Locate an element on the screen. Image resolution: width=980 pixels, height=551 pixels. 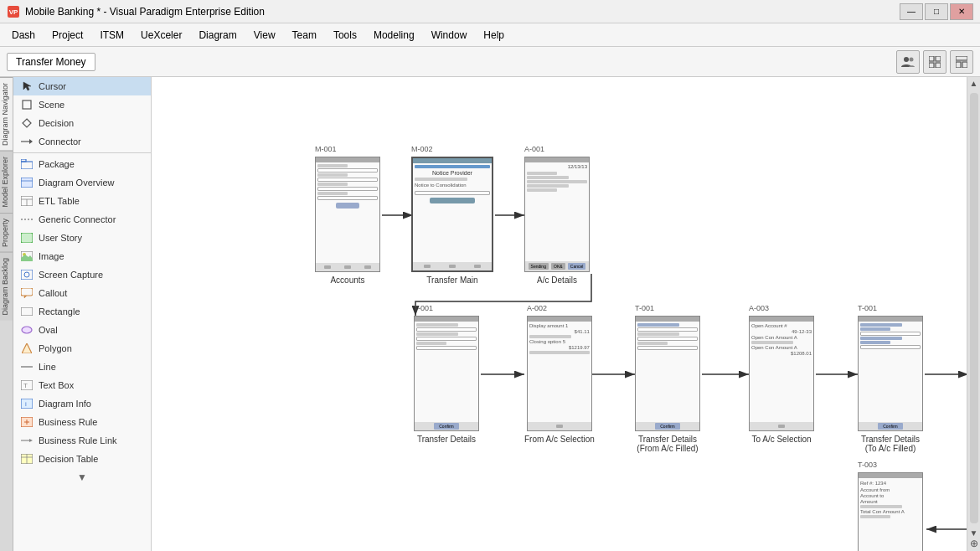
sidebar-item-etl-table: ETL Table is located at coordinates (82, 201).